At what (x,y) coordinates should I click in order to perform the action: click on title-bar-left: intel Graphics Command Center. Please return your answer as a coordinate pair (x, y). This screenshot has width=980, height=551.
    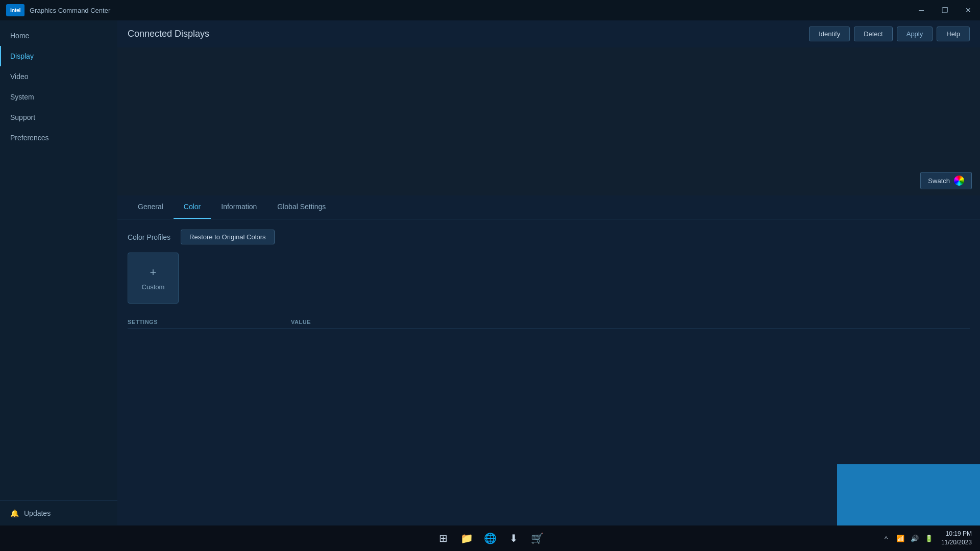
    Looking at the image, I should click on (58, 10).